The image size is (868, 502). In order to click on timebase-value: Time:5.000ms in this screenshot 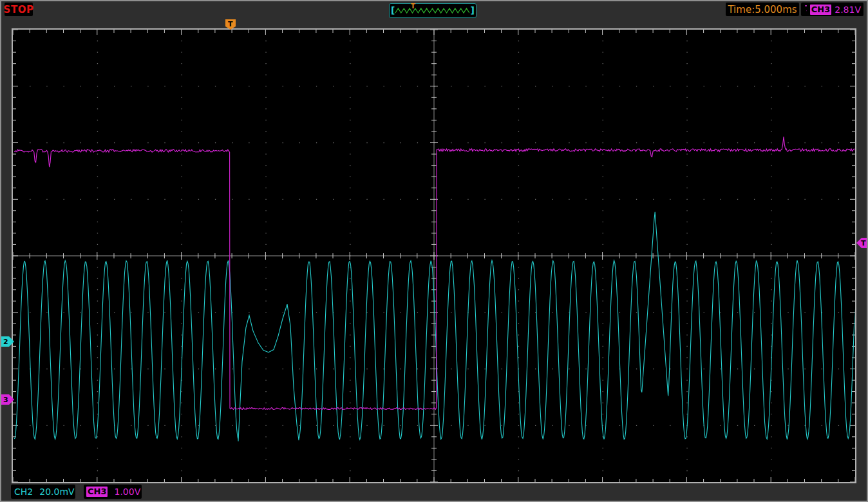, I will do `click(762, 10)`.